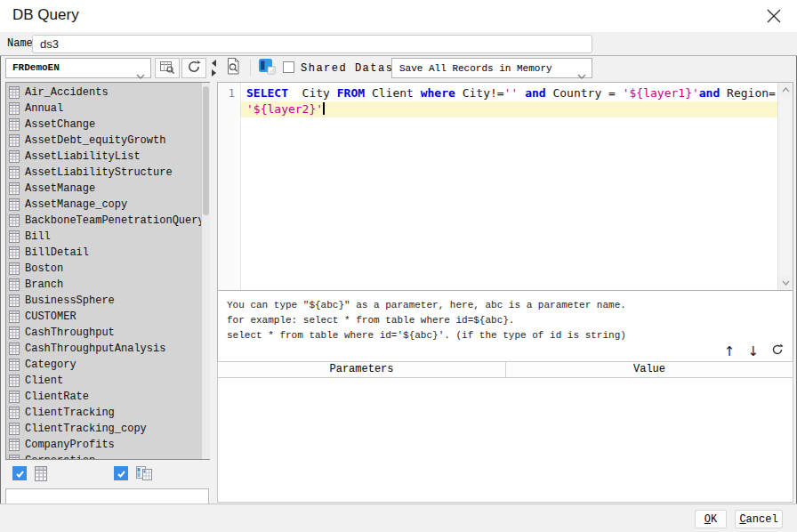 The image size is (797, 532). I want to click on close-button, so click(774, 17).